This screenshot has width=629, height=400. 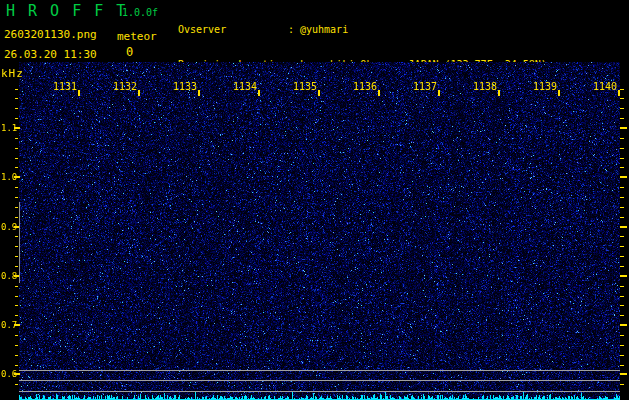 I want to click on time-tick-label: 1133, so click(x=184, y=86).